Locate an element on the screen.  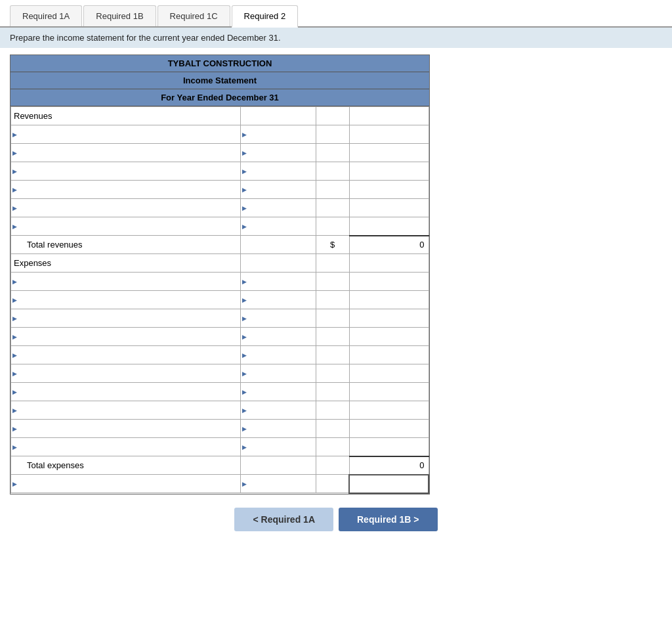
revenue-row-3-mid is located at coordinates (278, 171).